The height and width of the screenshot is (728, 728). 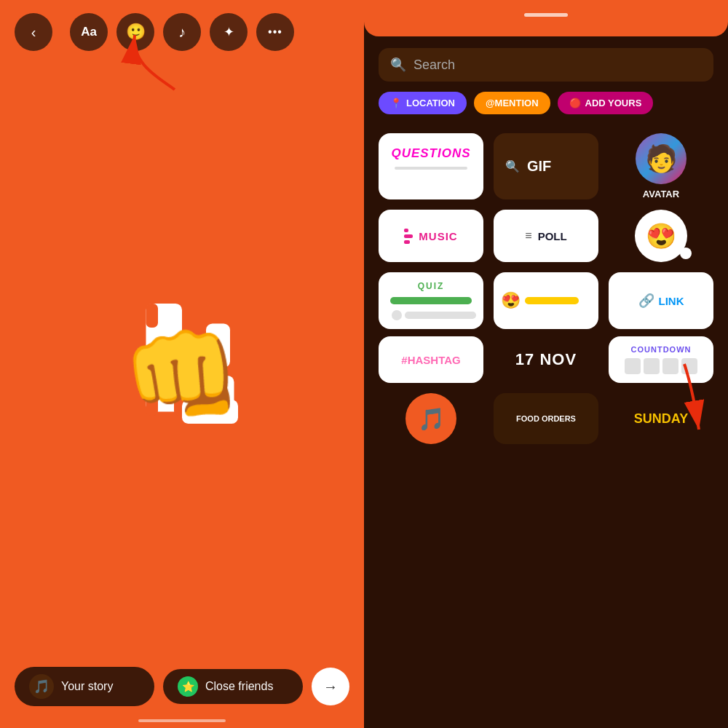 I want to click on sticker-questions: QUESTIONS, so click(x=431, y=166).